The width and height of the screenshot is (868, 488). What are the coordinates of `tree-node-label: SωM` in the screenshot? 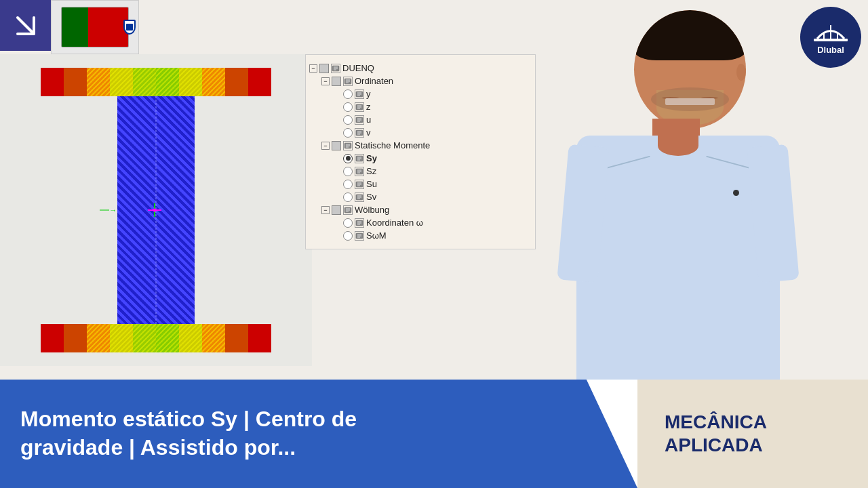 It's located at (376, 236).